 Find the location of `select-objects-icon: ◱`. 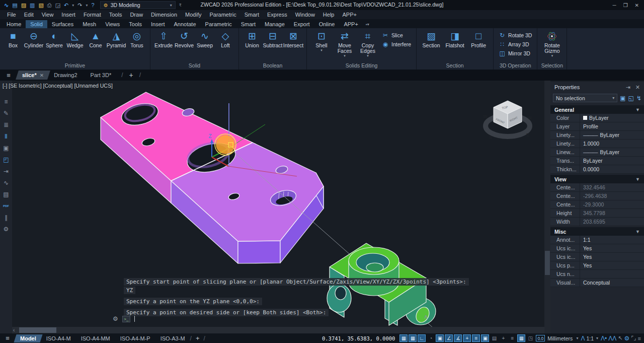

select-objects-icon: ◱ is located at coordinates (631, 98).